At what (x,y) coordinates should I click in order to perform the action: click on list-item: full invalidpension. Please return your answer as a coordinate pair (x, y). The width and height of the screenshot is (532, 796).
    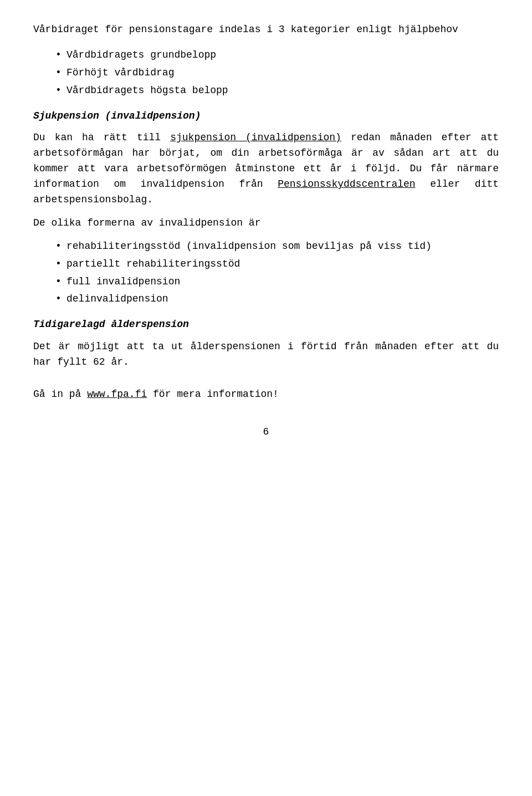
    Looking at the image, I should click on (277, 282).